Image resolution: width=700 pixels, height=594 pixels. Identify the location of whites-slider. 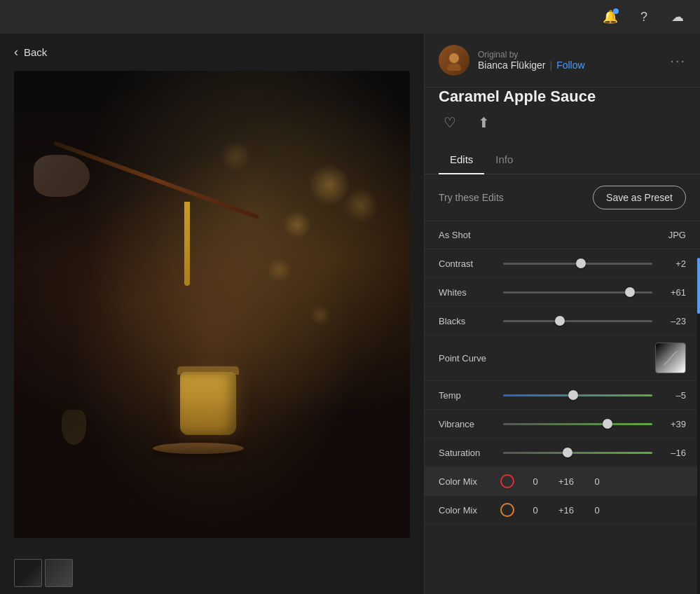
(577, 292).